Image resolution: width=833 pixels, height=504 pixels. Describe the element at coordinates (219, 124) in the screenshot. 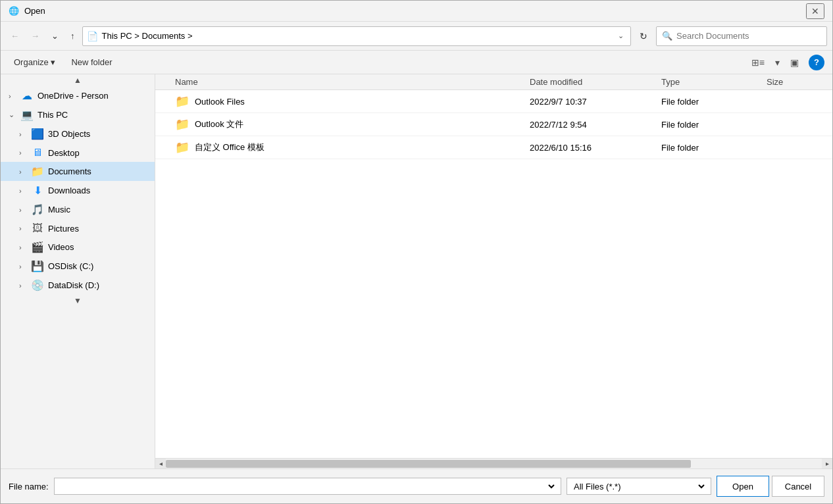

I see `file-name: Outlook 文件` at that location.